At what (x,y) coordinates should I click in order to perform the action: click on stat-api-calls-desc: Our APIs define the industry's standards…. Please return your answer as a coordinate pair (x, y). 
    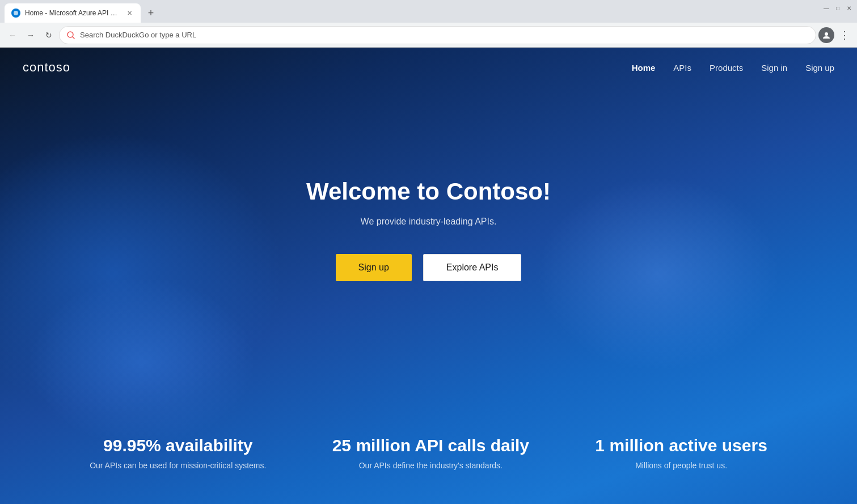
    Looking at the image, I should click on (431, 465).